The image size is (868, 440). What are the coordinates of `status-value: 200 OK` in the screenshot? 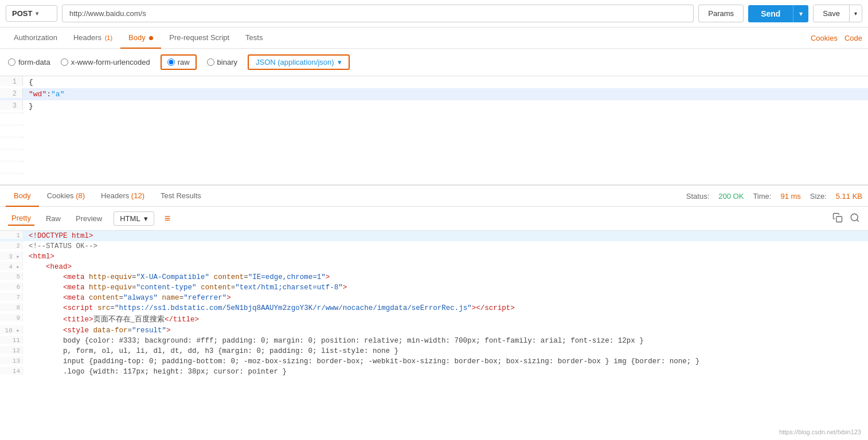 It's located at (731, 196).